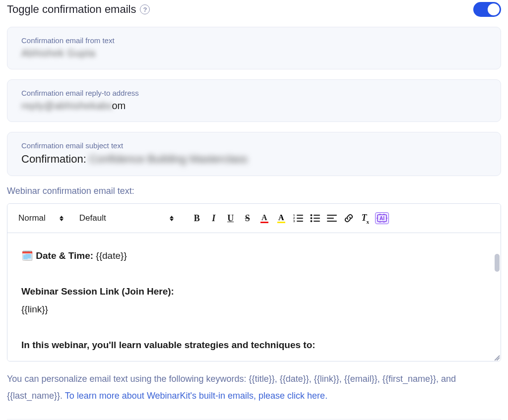  I want to click on italic-button: I, so click(214, 218).